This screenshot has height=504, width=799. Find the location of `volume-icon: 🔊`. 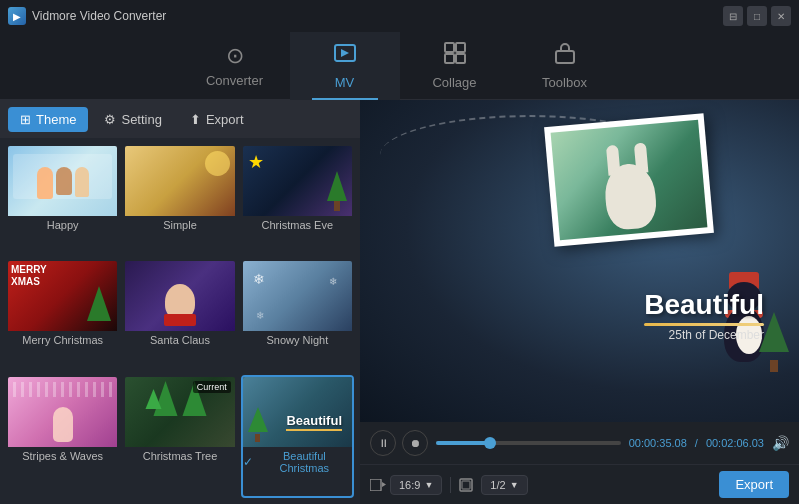

volume-icon: 🔊 is located at coordinates (780, 443).